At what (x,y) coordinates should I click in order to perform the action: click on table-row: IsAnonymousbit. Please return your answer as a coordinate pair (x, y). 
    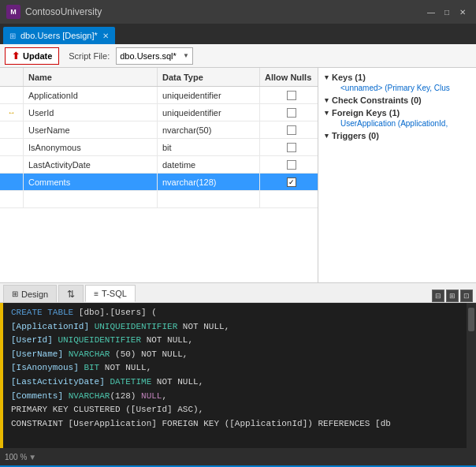
    Looking at the image, I should click on (159, 148).